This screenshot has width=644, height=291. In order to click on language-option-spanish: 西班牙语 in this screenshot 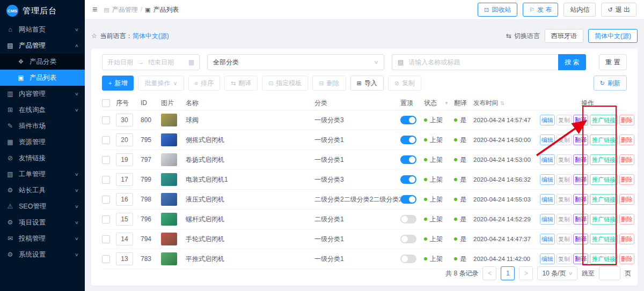, I will do `click(564, 36)`.